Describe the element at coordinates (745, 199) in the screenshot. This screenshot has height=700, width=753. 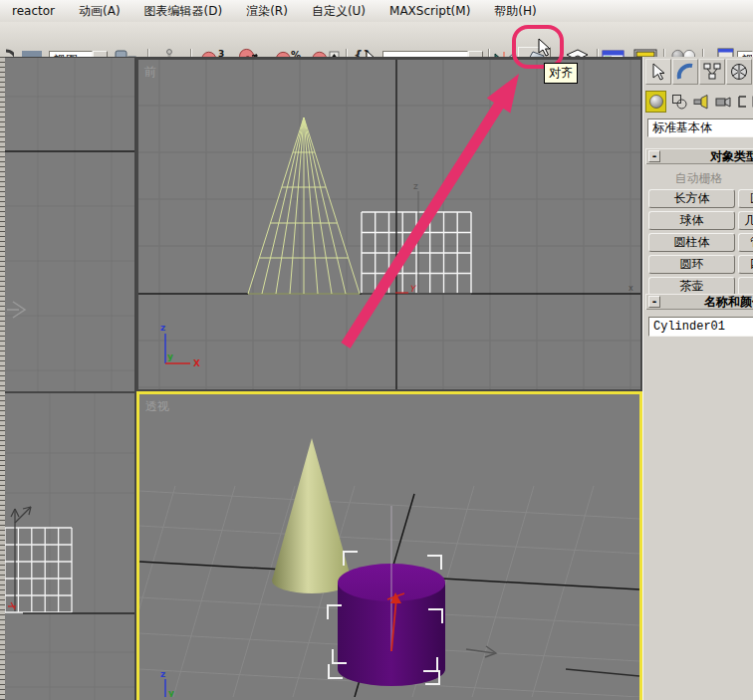
I see `cone-button: 圆锥体` at that location.